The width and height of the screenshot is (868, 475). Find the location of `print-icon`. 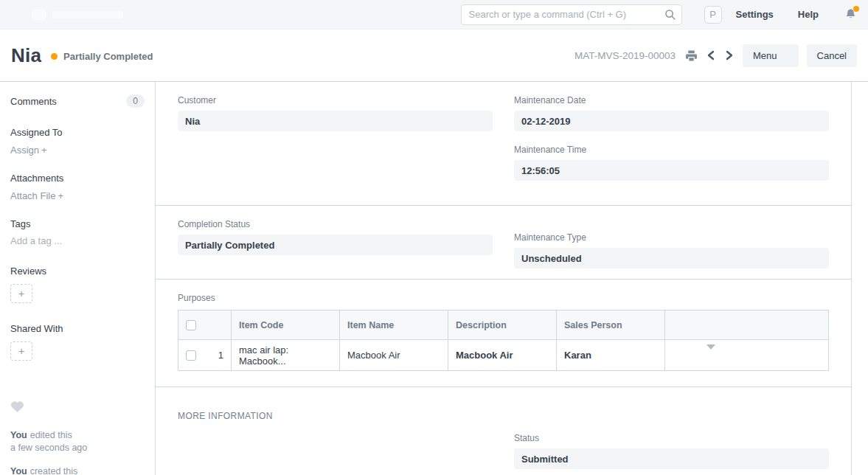

print-icon is located at coordinates (692, 56).